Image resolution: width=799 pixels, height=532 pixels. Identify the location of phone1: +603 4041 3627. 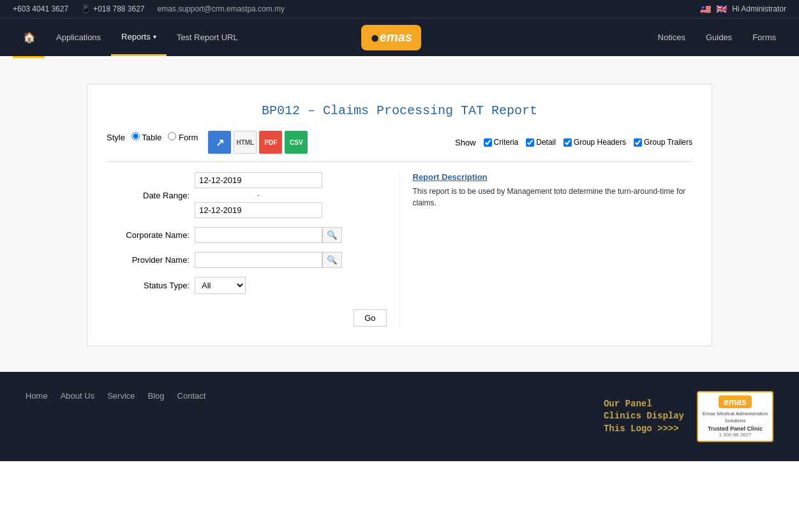
(41, 9).